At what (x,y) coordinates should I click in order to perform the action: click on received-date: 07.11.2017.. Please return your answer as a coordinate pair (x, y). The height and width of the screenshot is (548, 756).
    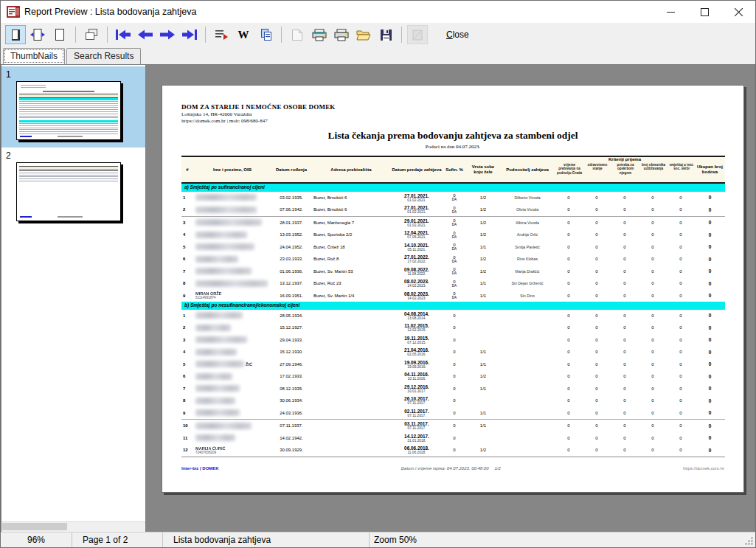
    Looking at the image, I should click on (417, 403).